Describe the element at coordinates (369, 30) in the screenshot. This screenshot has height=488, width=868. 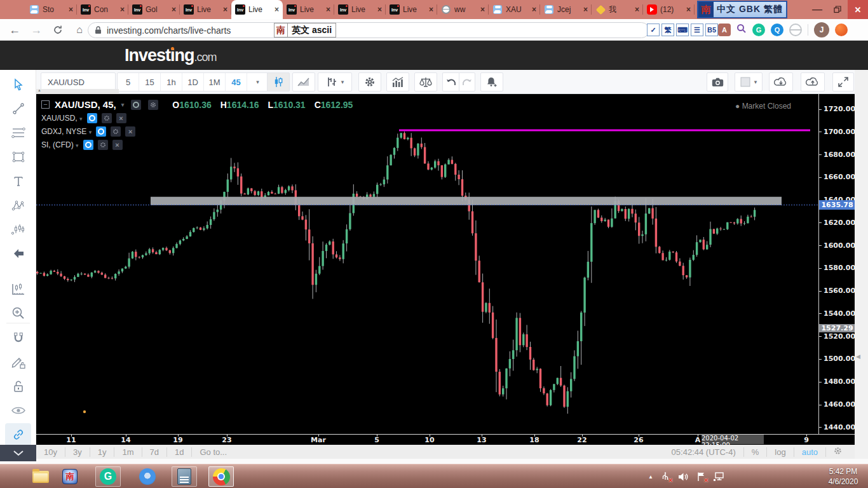
I see `address-bar: investing.com/charts/live-charts 南 英文 as…` at that location.